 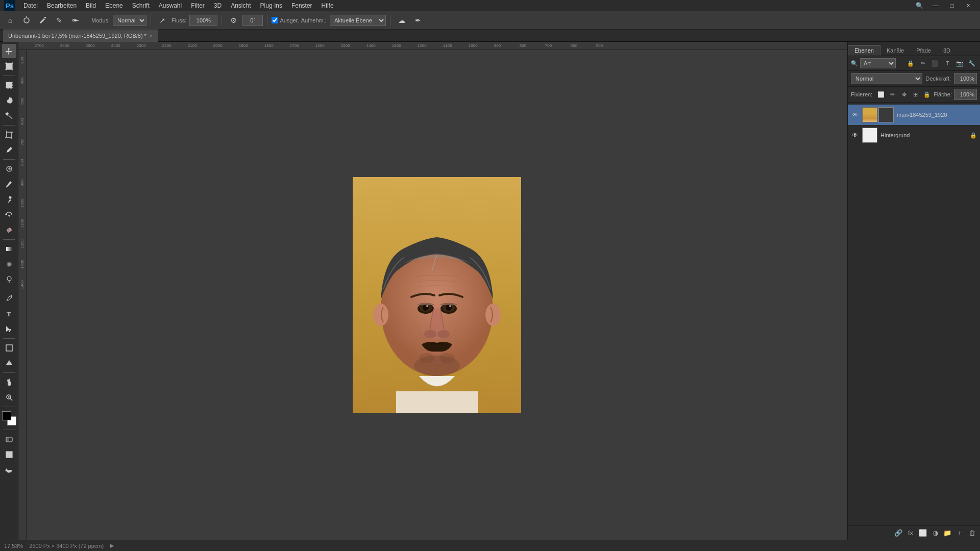 I want to click on menu-filter: Filter, so click(x=198, y=6).